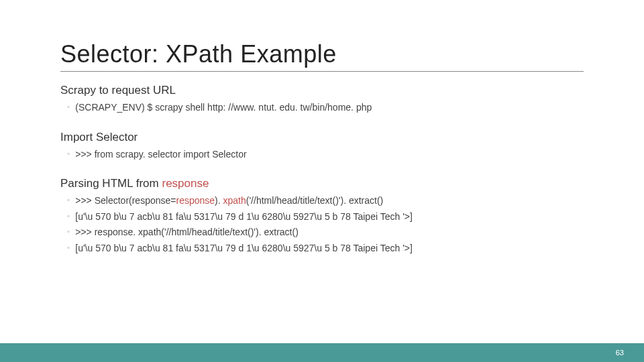 This screenshot has height=362, width=644. What do you see at coordinates (322, 99) in the screenshot?
I see `section-scrapy-request: Scrapy to request URL ◦ (SCRAPY_ENV) $ s…` at bounding box center [322, 99].